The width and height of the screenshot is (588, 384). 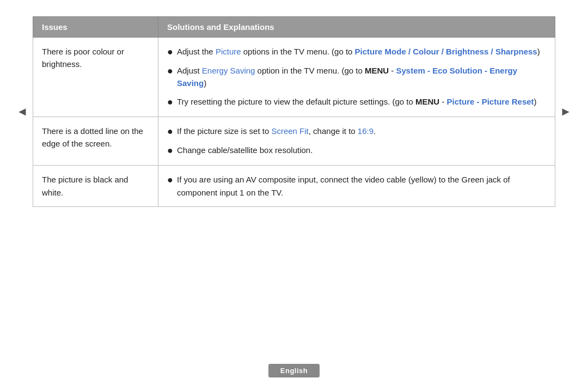 What do you see at coordinates (366, 131) in the screenshot?
I see `blue-link: 16:9` at bounding box center [366, 131].